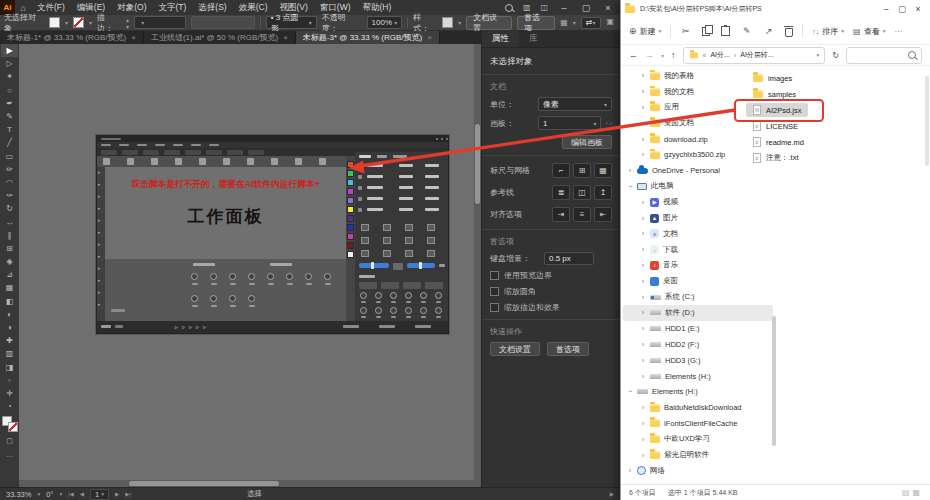 The height and width of the screenshot is (500, 930). Describe the element at coordinates (10, 314) in the screenshot. I see `eyedropper-tool: ◐` at that location.